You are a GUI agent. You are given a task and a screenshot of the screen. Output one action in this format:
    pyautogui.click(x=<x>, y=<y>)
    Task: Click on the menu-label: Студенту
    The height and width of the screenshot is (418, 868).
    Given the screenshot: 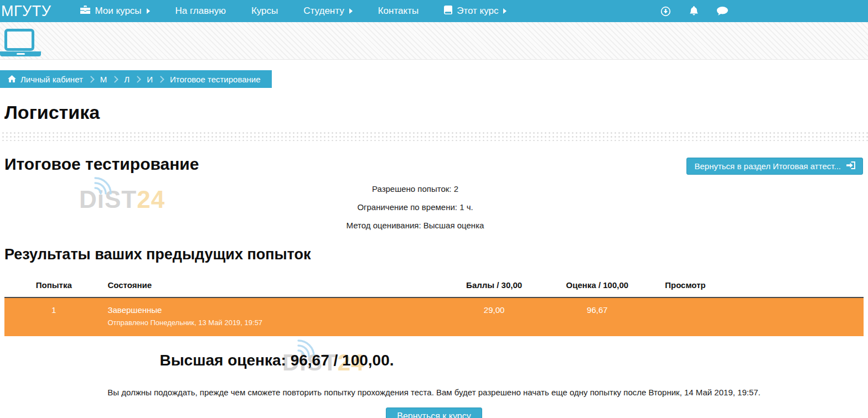 What is the action you would take?
    pyautogui.click(x=323, y=11)
    